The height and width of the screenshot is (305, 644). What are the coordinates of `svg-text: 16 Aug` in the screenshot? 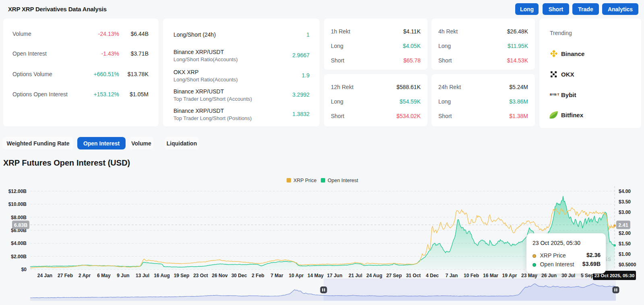 It's located at (162, 276).